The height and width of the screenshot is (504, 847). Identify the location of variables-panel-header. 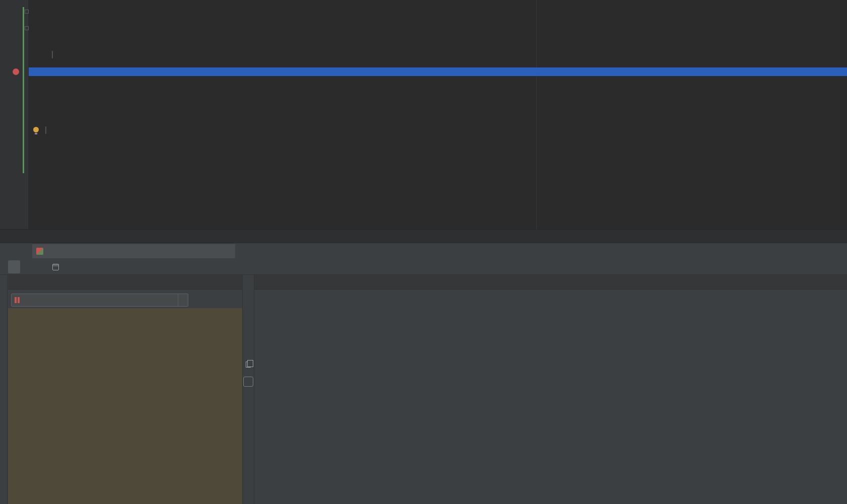
(545, 282).